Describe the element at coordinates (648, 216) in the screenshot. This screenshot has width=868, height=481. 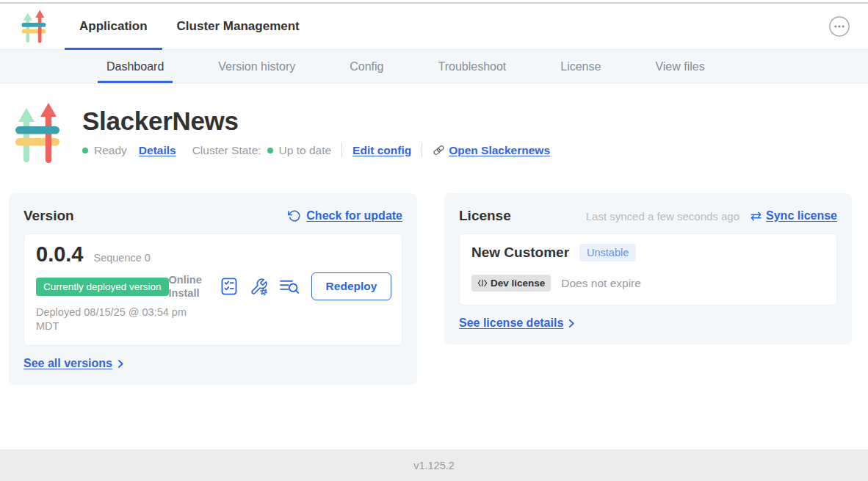
I see `license-card-header: License Last synced a few seconds ago Sy…` at that location.